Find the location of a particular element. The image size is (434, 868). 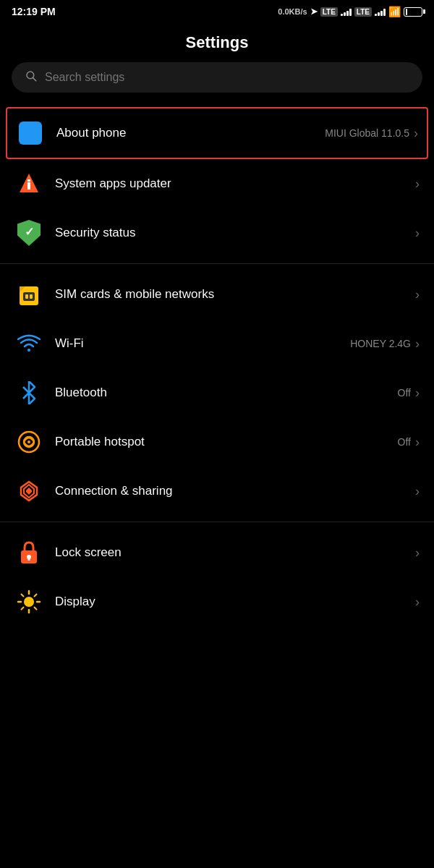

sim-cards-right: › is located at coordinates (417, 295).